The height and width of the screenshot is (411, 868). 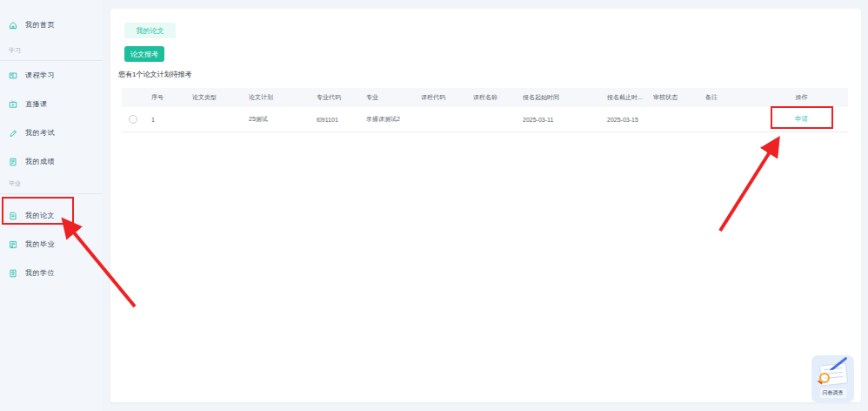 What do you see at coordinates (51, 193) in the screenshot?
I see `sidebar-divider` at bounding box center [51, 193].